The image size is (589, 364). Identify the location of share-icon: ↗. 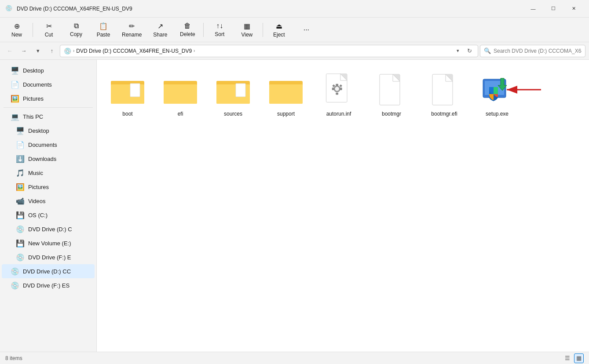
(160, 26).